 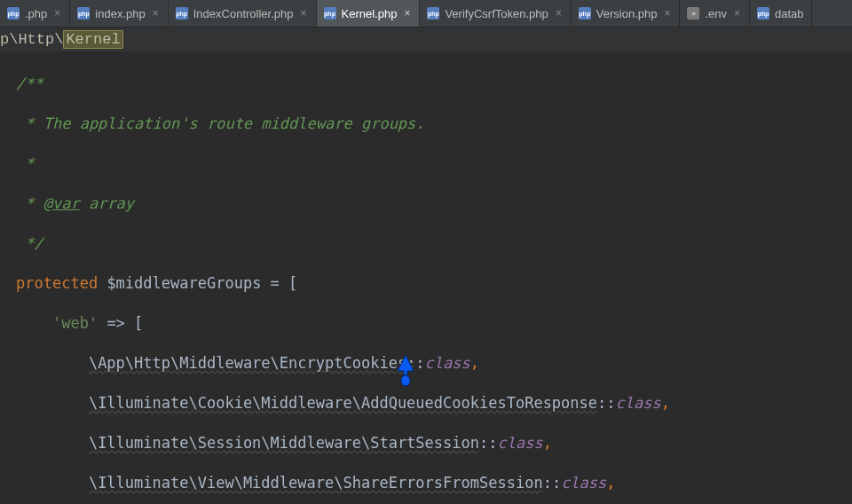 What do you see at coordinates (715, 14) in the screenshot?
I see `tab-label: .env` at bounding box center [715, 14].